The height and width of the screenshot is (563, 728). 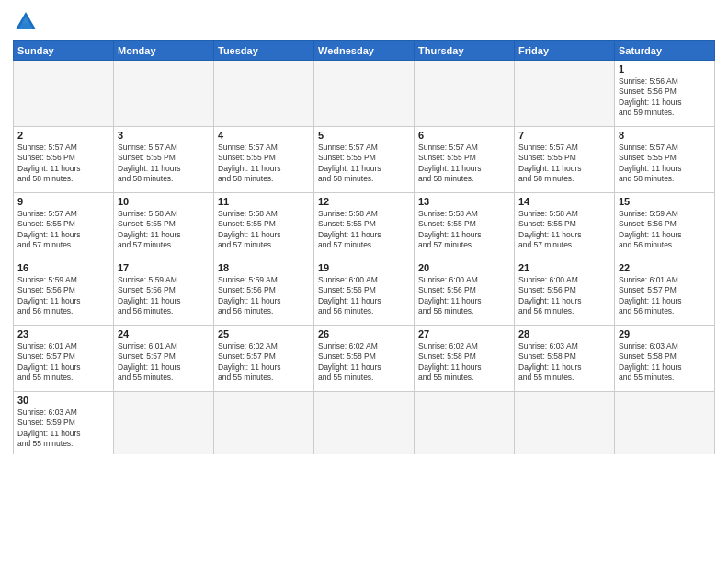 I want to click on day-number: 7, so click(x=564, y=135).